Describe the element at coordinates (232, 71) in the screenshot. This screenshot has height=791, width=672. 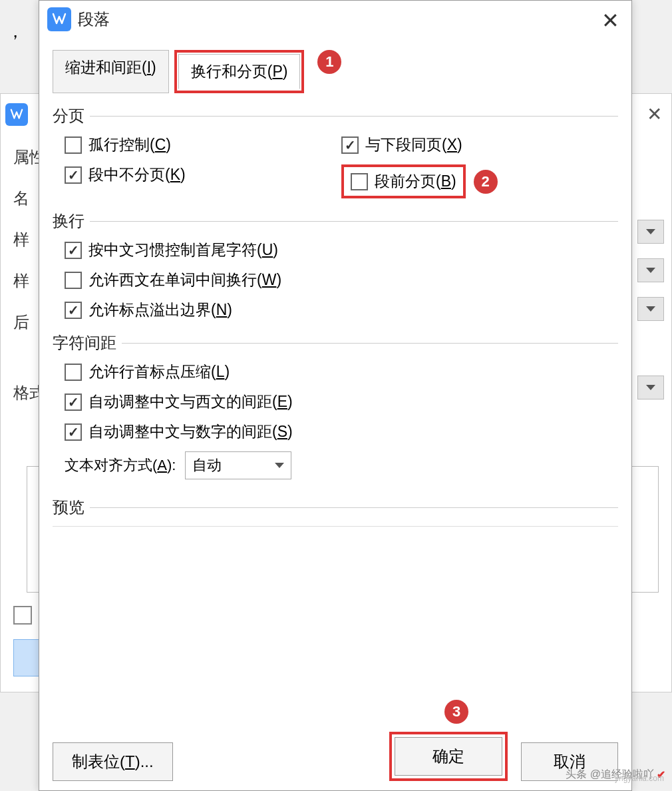
I see `tab-page-pre: 换行和分页(` at that location.